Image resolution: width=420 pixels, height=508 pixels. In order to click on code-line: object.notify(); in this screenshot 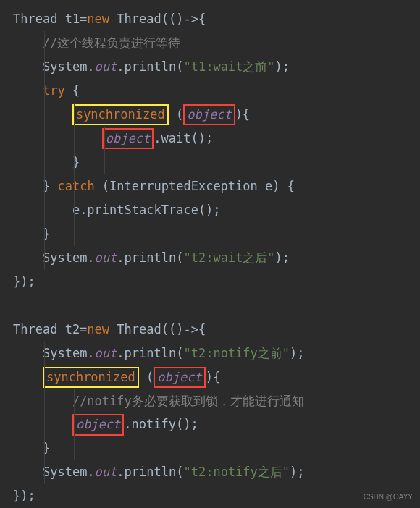, I will do `click(217, 424)`.